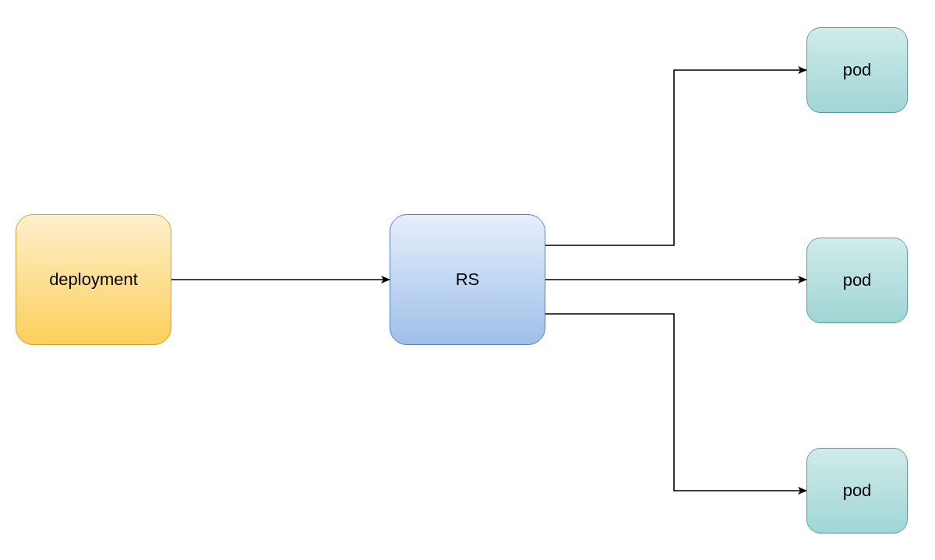 This screenshot has width=935, height=560. What do you see at coordinates (468, 280) in the screenshot?
I see `rs-node: RS` at bounding box center [468, 280].